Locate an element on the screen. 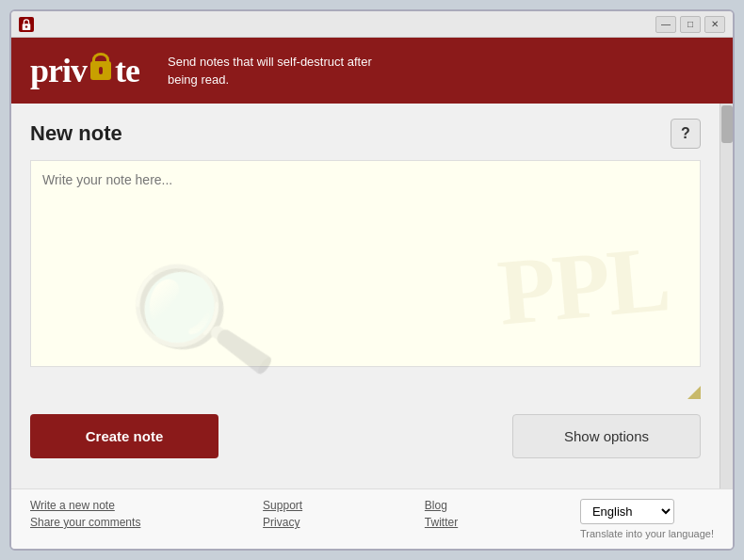  resize-corner is located at coordinates (694, 392).